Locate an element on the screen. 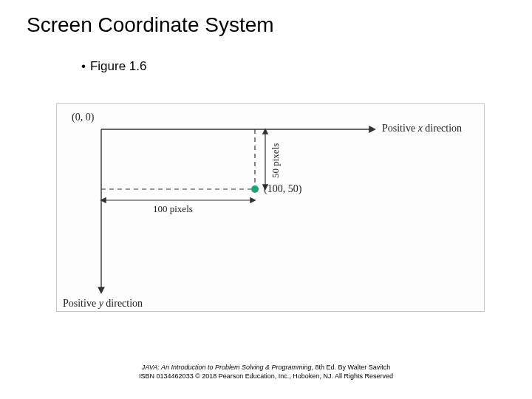  credit-book-title: JAVA: An Introduction to Problem Solving… is located at coordinates (227, 367).